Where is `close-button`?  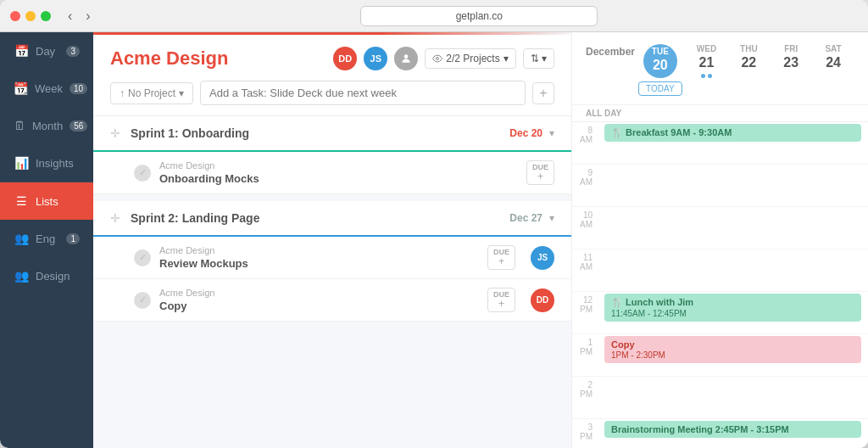 close-button is located at coordinates (15, 16).